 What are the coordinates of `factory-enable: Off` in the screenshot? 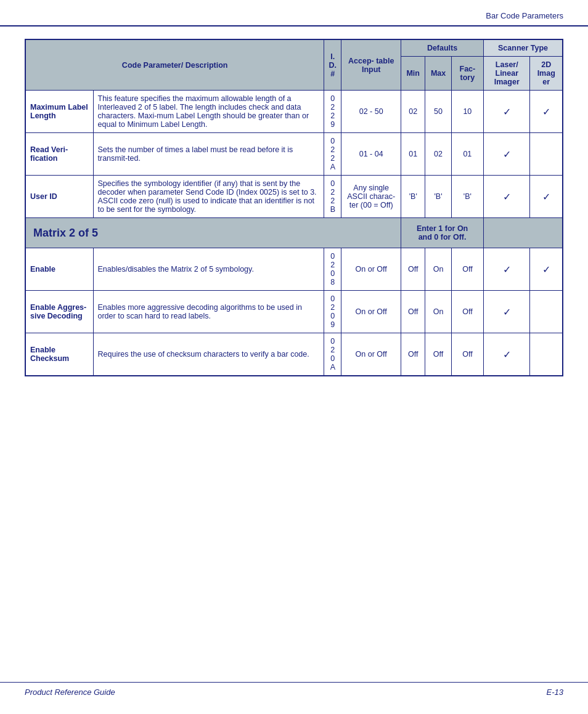 It's located at (467, 270).